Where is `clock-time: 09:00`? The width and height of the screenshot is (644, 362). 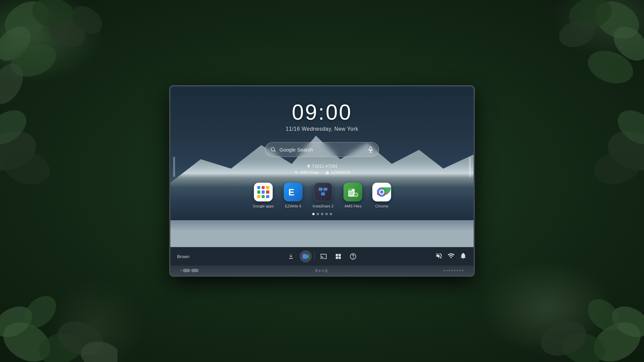
clock-time: 09:00 is located at coordinates (322, 112).